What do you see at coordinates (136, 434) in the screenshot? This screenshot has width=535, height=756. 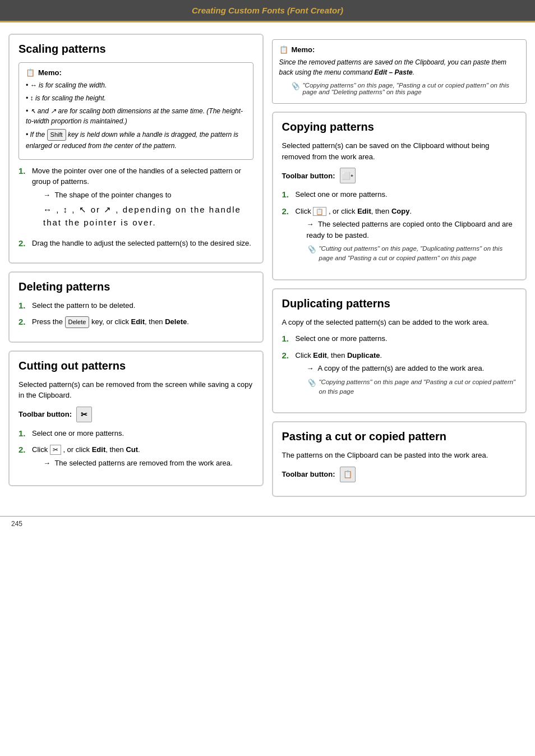 I see `cutting-step-1: 1. Select one or more patterns.` at bounding box center [136, 434].